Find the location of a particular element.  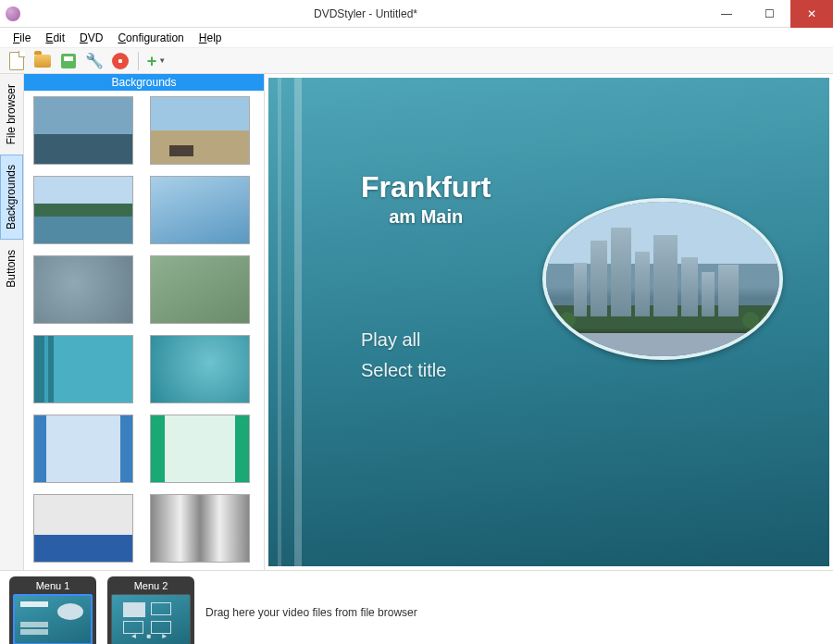

new-icon is located at coordinates (17, 61).